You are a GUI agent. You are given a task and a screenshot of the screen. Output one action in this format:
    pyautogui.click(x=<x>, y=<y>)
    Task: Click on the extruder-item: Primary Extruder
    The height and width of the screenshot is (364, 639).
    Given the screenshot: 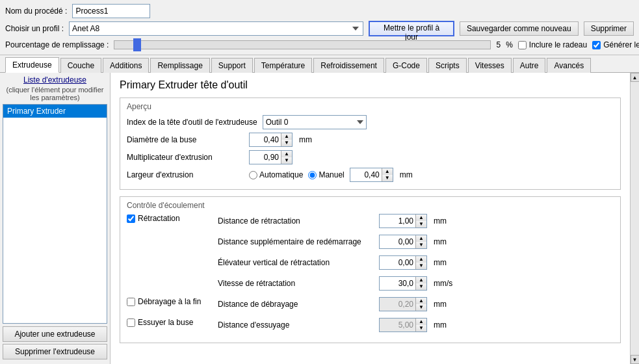 What is the action you would take?
    pyautogui.click(x=55, y=111)
    